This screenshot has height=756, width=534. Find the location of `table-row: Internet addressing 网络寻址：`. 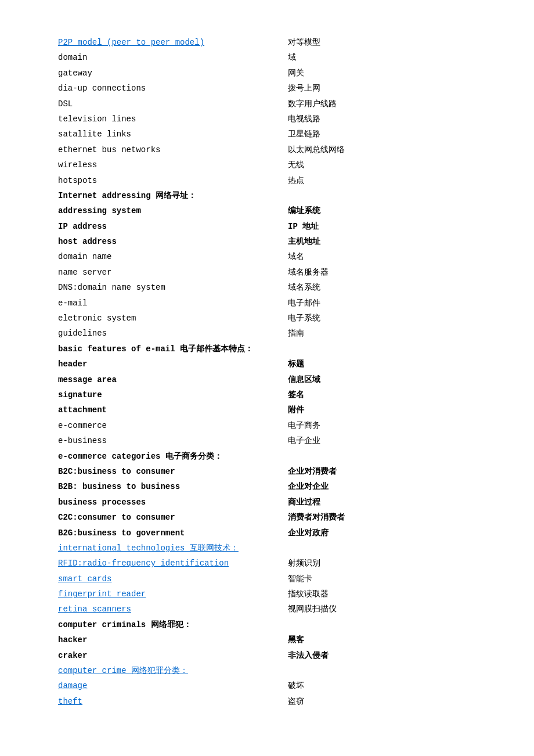

table-row: Internet addressing 网络寻址： is located at coordinates (267, 196).